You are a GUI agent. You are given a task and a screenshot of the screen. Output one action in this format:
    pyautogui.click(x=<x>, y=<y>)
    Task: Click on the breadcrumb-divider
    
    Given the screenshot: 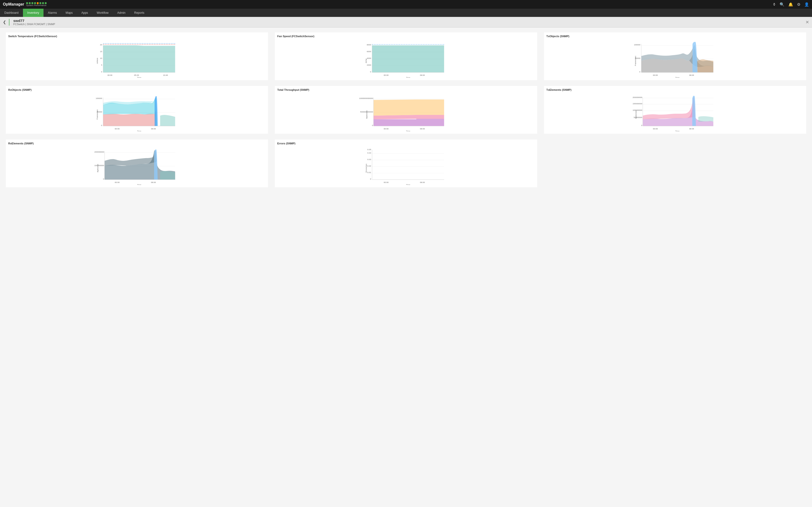 What is the action you would take?
    pyautogui.click(x=9, y=22)
    